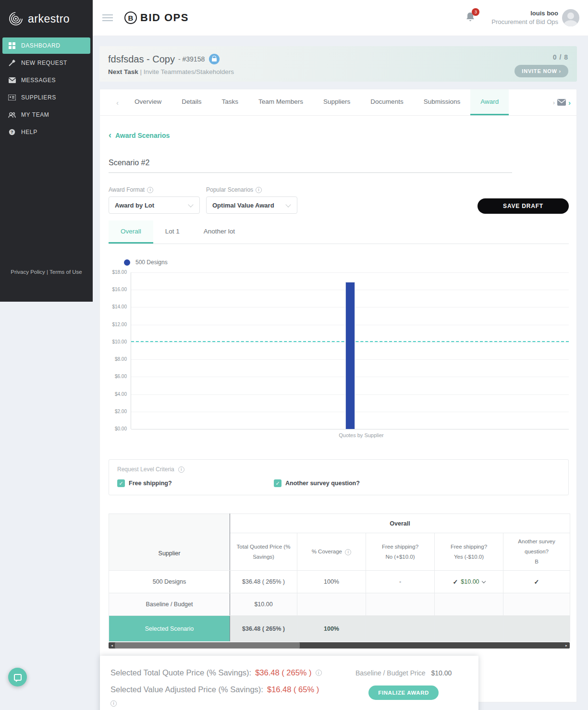 The image size is (588, 710). I want to click on criteria-another-survey: ✓ Another survey question?, so click(352, 483).